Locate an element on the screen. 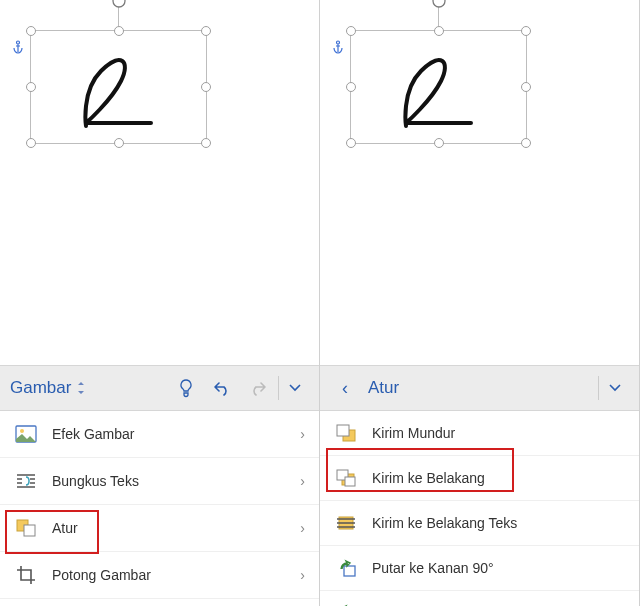 The width and height of the screenshot is (640, 606). undo-icon is located at coordinates (222, 388).